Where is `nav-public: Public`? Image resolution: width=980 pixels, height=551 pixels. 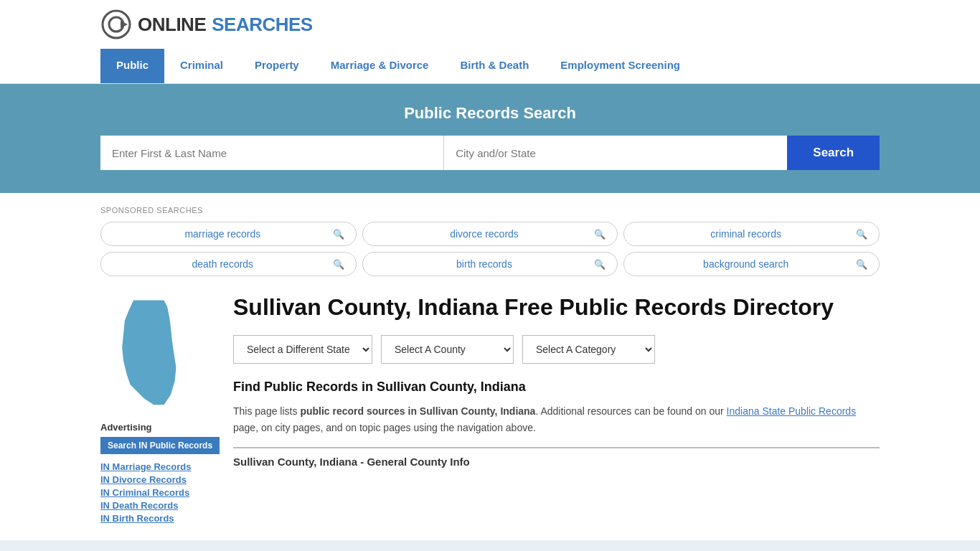 nav-public: Public is located at coordinates (132, 66).